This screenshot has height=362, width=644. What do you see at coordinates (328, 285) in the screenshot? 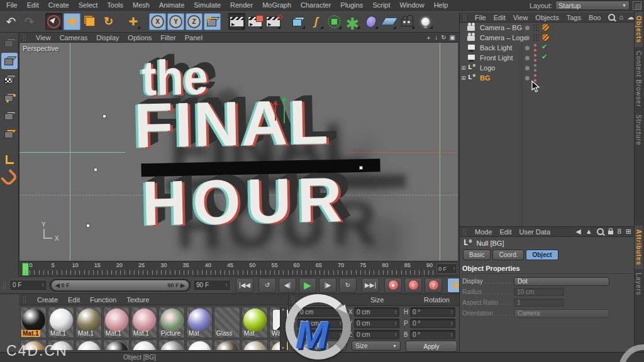
I see `next-frame-button: |▶` at bounding box center [328, 285].